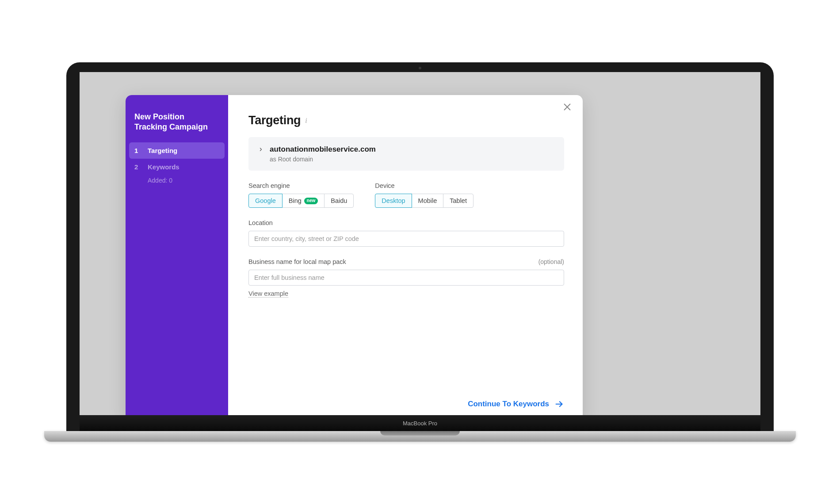  I want to click on camera-dot, so click(420, 68).